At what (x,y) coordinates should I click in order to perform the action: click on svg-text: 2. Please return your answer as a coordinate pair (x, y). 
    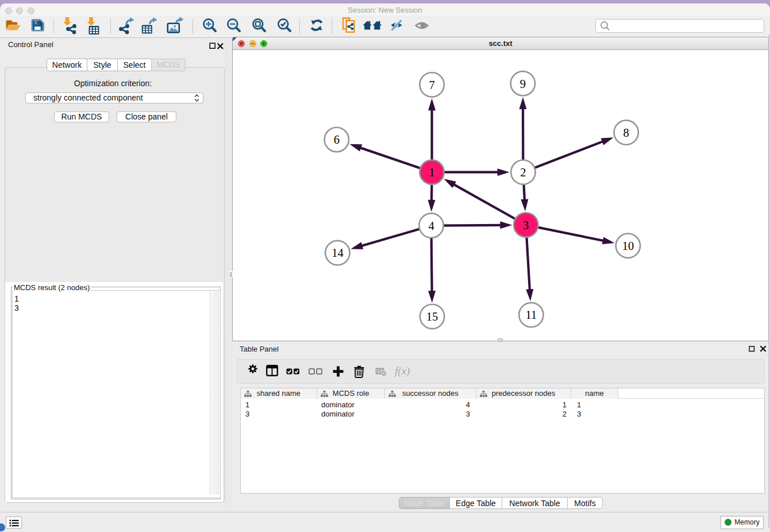
    Looking at the image, I should click on (523, 172).